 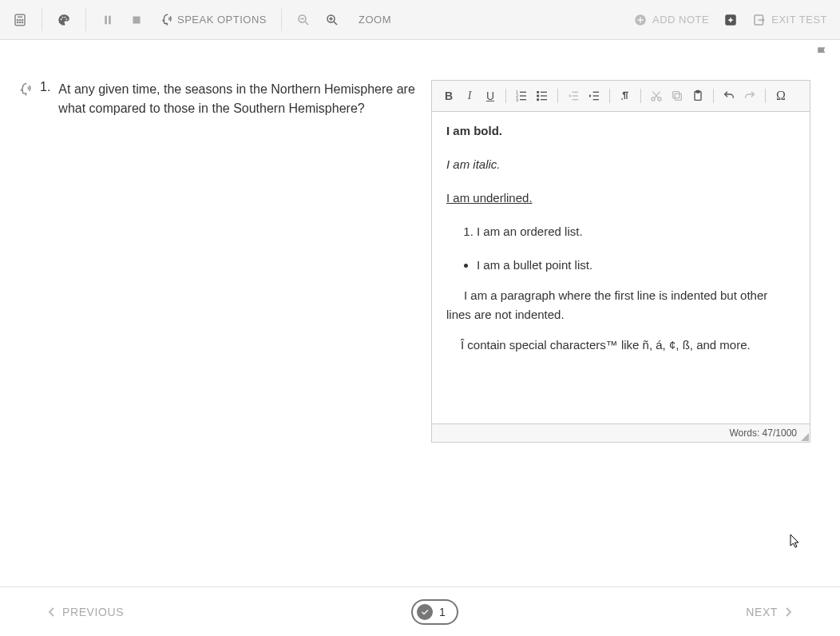 I want to click on speak-options-button: SPEAK OPTIONS, so click(x=212, y=20).